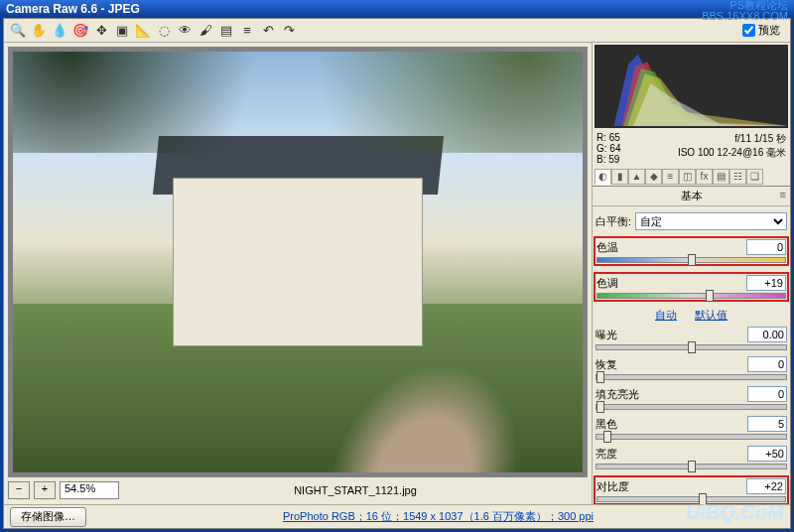  I want to click on zoom-icon: 🔍, so click(18, 31).